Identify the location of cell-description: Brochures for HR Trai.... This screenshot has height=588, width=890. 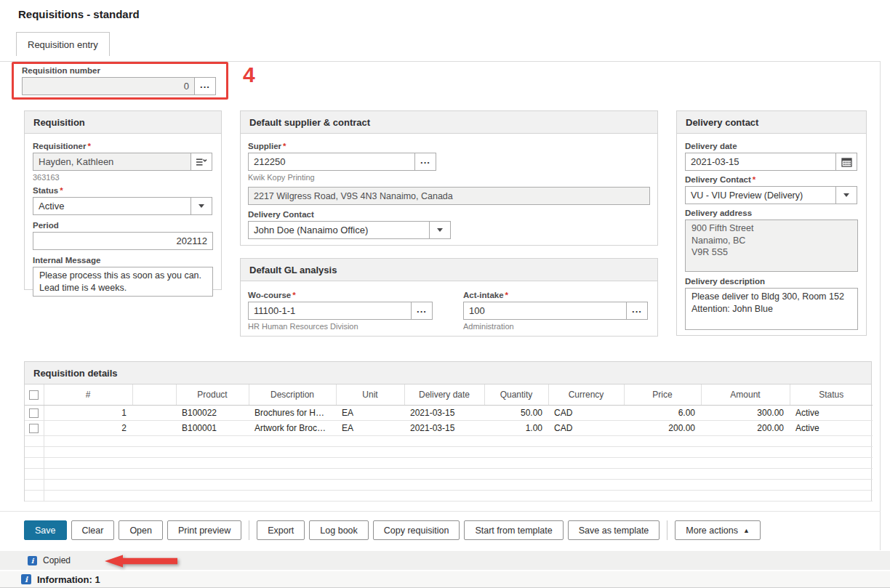
(292, 413).